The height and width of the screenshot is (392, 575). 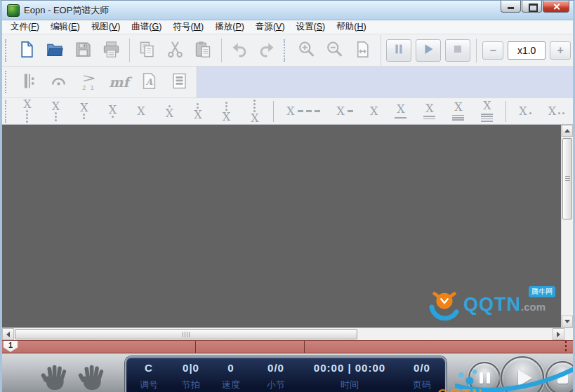 What do you see at coordinates (458, 111) in the screenshot?
I see `thirty-second-note-button: X` at bounding box center [458, 111].